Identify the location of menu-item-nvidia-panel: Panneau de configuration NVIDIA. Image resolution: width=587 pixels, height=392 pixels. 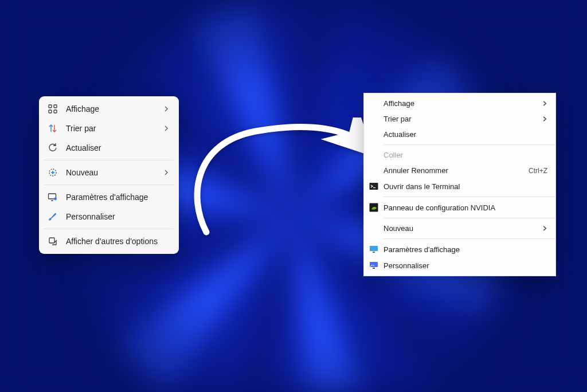
(460, 207).